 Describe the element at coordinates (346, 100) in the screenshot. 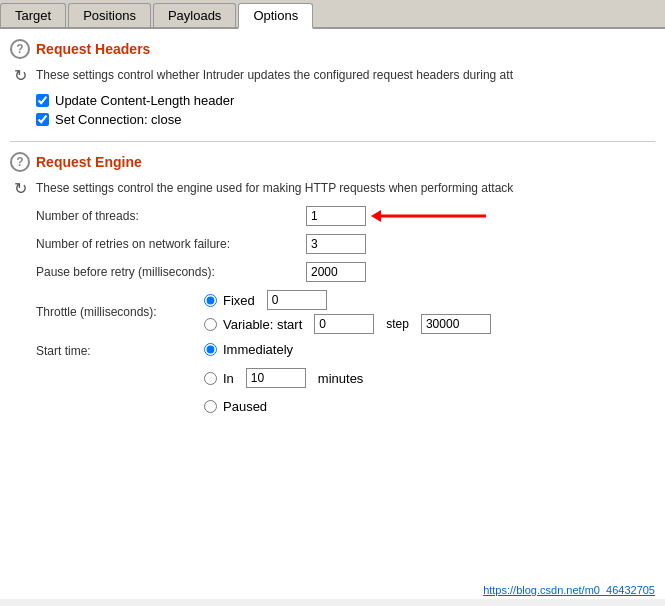

I see `checkbox-update-content-length: Update Content-Length header` at that location.